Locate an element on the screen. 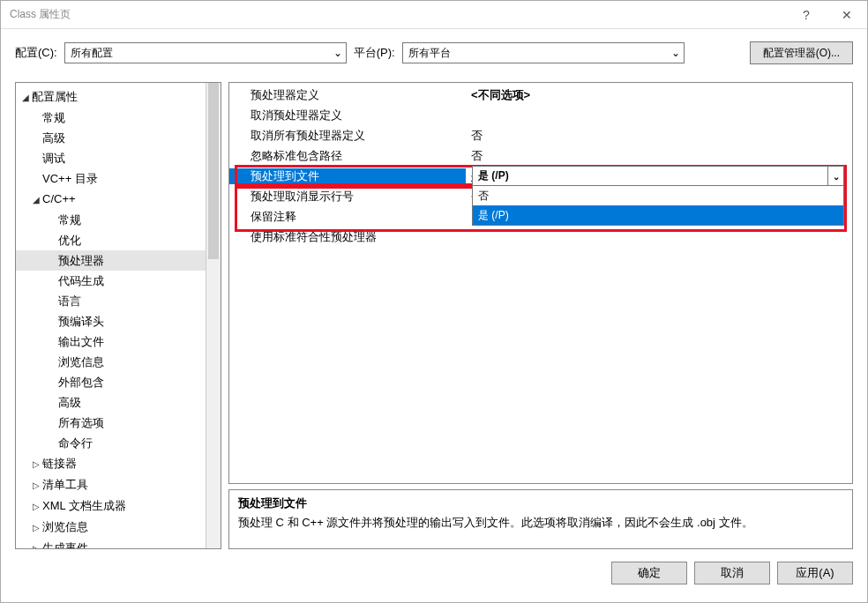 Image resolution: width=868 pixels, height=603 pixels. tree-node-root: ◢配置属性 is located at coordinates (111, 97).